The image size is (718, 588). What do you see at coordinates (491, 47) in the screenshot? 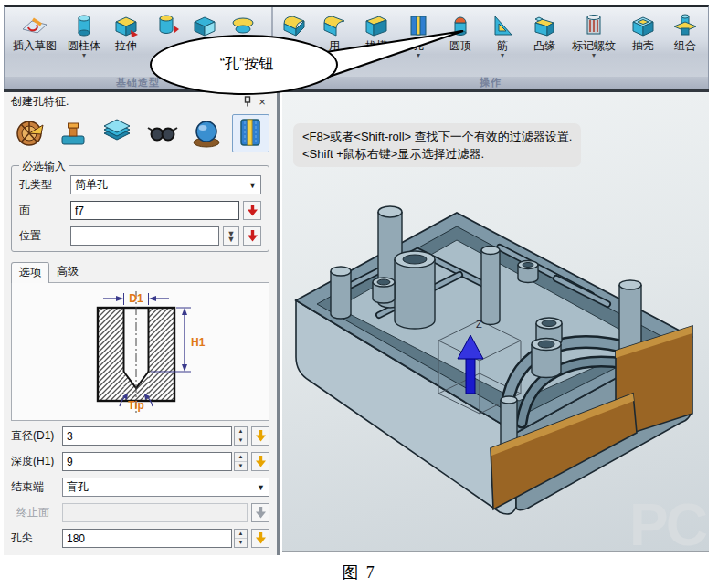
I see `ribbon-group-operations: 用拔模▾孔▾圆顶筋▾凸缘标记螺纹▾抽壳组合 操作` at bounding box center [491, 47].